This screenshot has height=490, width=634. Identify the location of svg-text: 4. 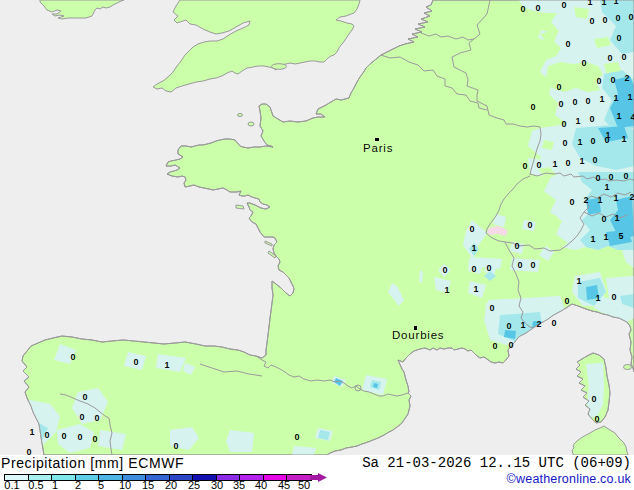
(632, 117).